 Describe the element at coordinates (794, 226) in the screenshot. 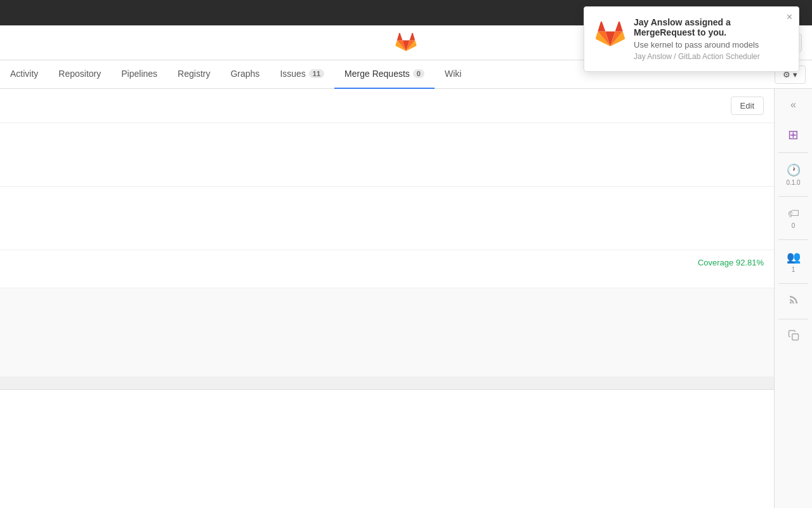

I see `tags-count: 0` at that location.